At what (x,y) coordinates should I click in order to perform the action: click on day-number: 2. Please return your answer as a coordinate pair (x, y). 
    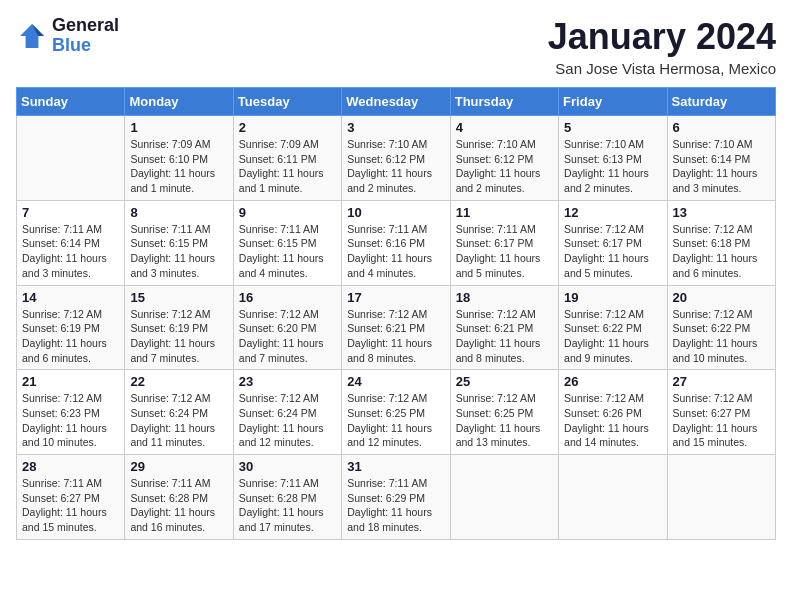
    Looking at the image, I should click on (288, 128).